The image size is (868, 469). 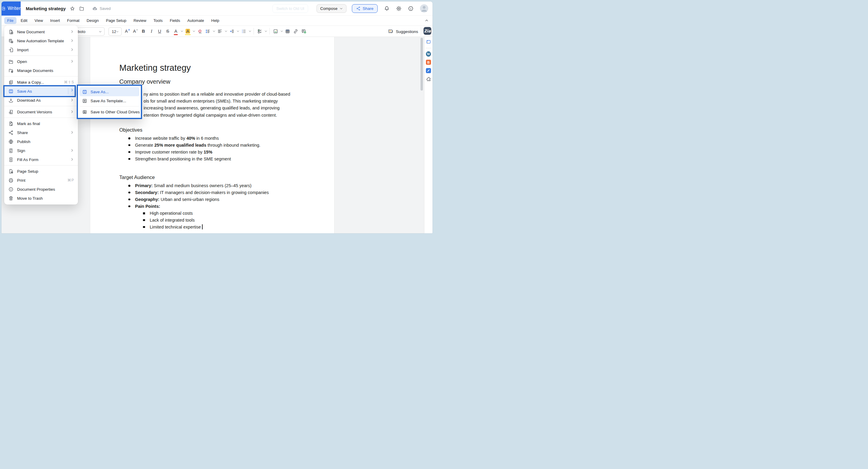 I want to click on company-overview-paragraph: ny aims to position itself as a reliable…, so click(x=217, y=105).